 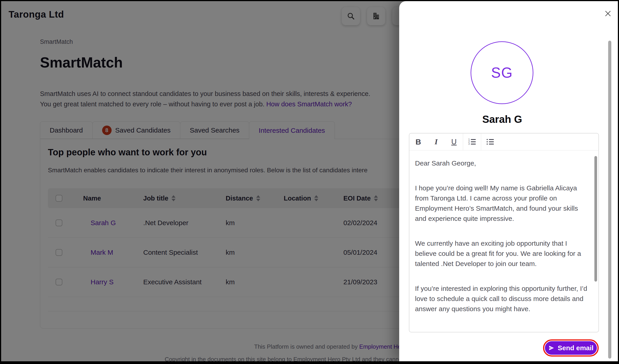 What do you see at coordinates (608, 13) in the screenshot?
I see `close-button` at bounding box center [608, 13].